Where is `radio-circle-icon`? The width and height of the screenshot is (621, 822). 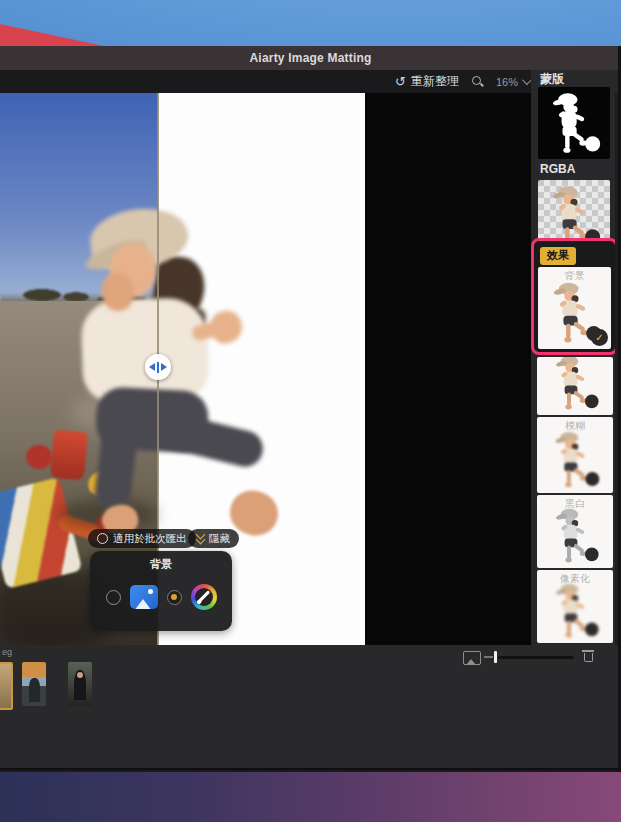
radio-circle-icon is located at coordinates (102, 538).